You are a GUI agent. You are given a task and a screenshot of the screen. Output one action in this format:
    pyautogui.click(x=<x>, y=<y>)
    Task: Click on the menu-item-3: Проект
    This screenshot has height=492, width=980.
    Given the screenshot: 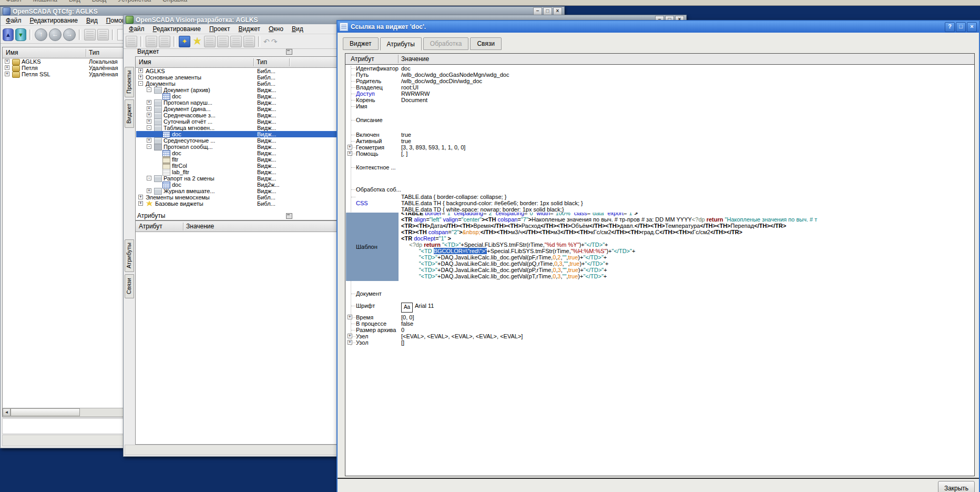 What is the action you would take?
    pyautogui.click(x=220, y=29)
    